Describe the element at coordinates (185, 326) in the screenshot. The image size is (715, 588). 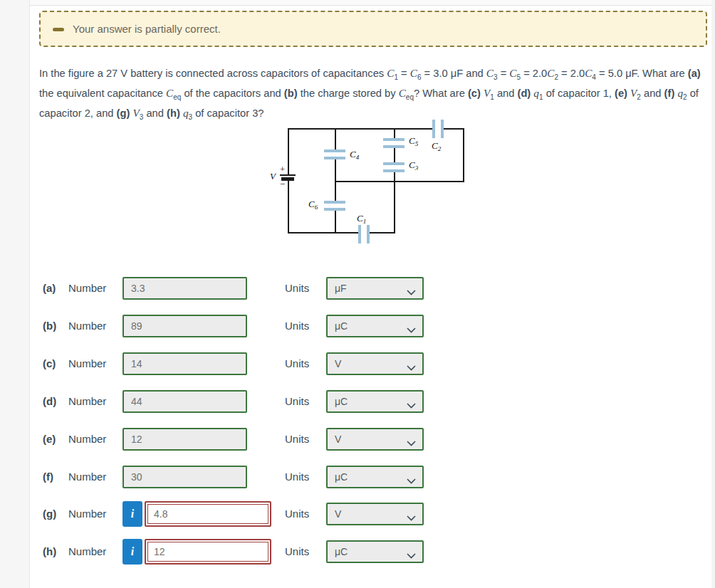
I see `answer-input-b` at that location.